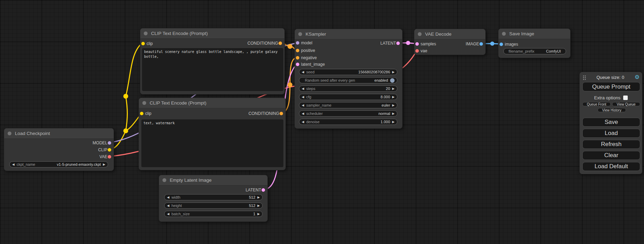 The image size is (644, 244). I want to click on node-title-bar: Save Image, so click(534, 34).